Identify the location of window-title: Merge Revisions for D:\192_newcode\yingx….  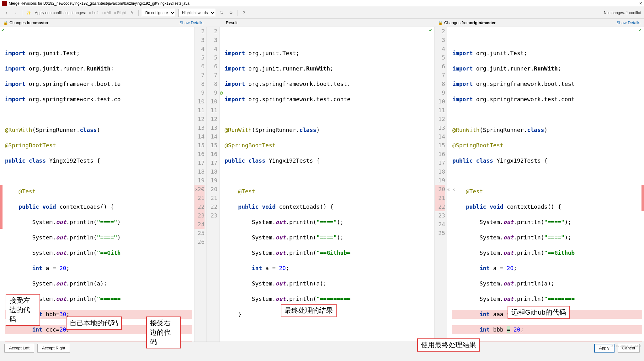
(99, 3).